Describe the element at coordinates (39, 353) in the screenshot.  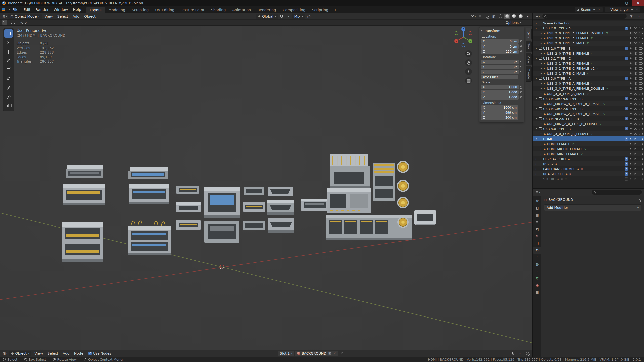
I see `shader-menu-view: View` at that location.